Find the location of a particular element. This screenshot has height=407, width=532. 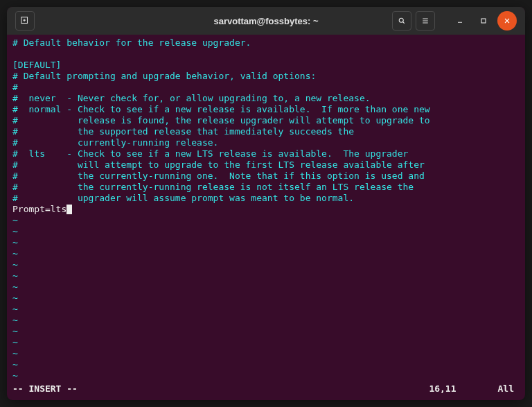

close-icon is located at coordinates (507, 21).